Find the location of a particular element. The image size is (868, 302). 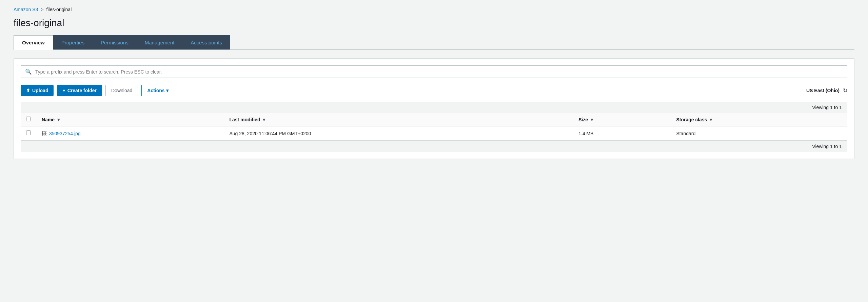

viewing-bottom-count: Viewing 1 to 1 is located at coordinates (827, 146).